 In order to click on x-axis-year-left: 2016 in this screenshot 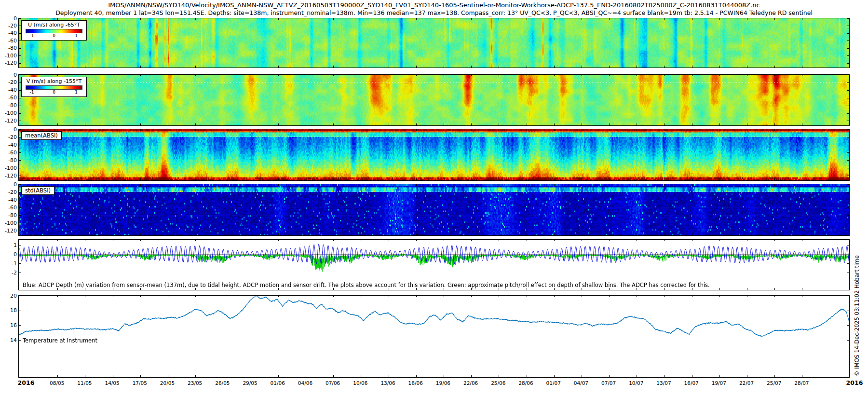, I will do `click(26, 383)`.